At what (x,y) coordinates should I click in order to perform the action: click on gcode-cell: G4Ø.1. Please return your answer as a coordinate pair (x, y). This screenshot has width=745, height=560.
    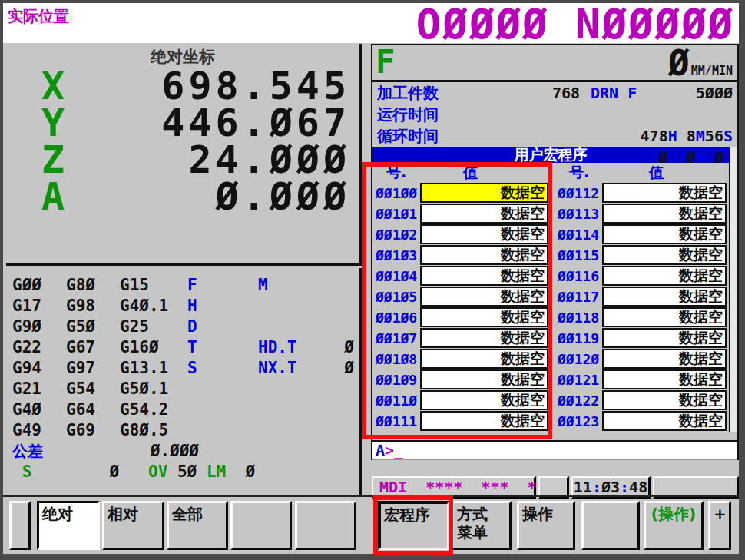
    Looking at the image, I should click on (154, 306).